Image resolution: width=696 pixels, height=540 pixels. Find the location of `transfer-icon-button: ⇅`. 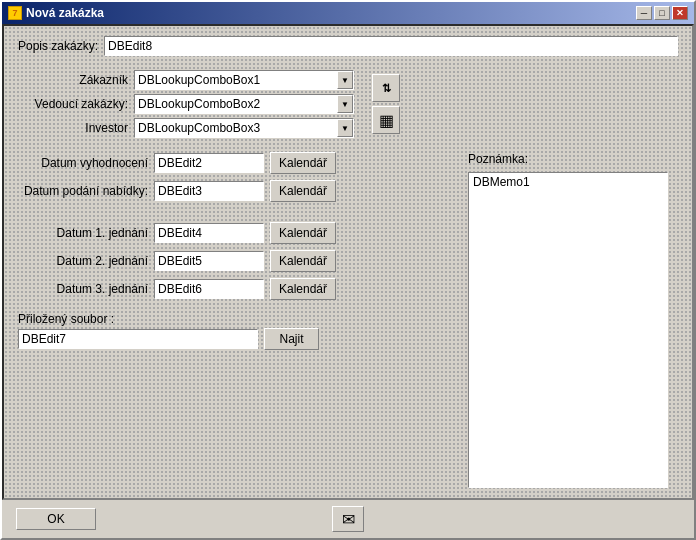

transfer-icon-button: ⇅ is located at coordinates (386, 88).